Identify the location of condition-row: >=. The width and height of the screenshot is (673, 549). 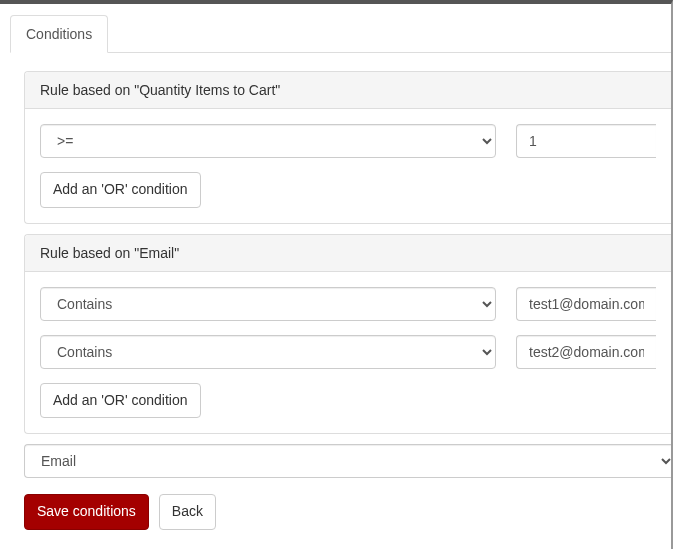
(348, 141).